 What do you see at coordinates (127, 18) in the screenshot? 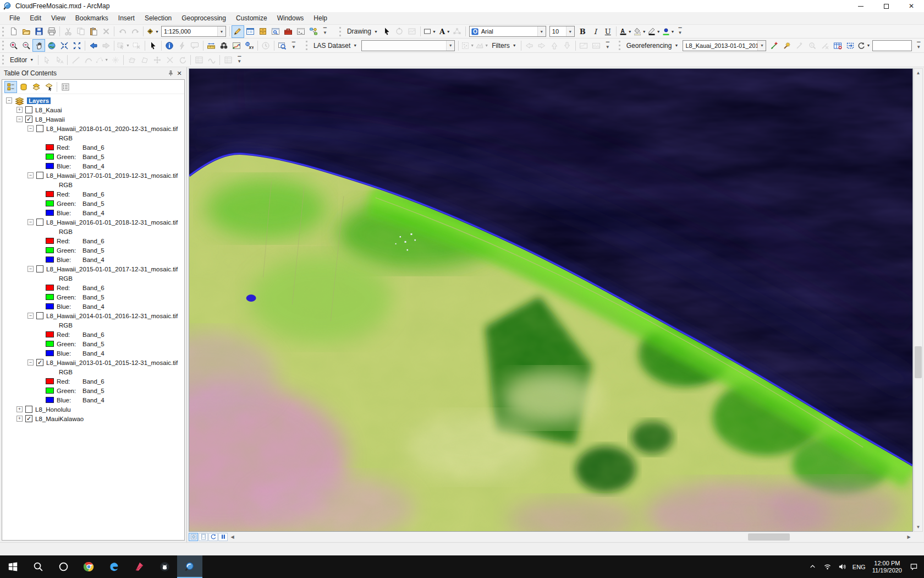
I see `menu-insert: Insert` at bounding box center [127, 18].